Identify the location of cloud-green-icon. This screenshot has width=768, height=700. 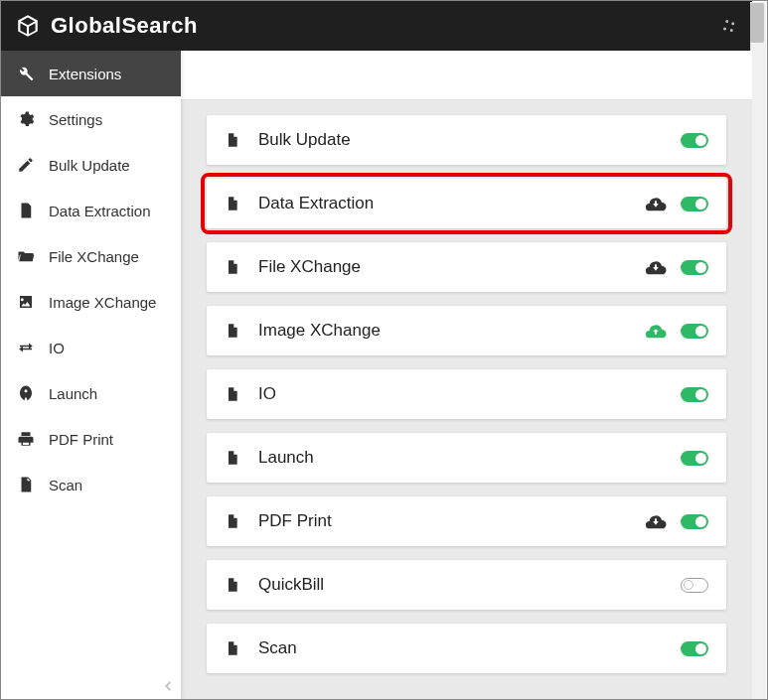
(656, 331).